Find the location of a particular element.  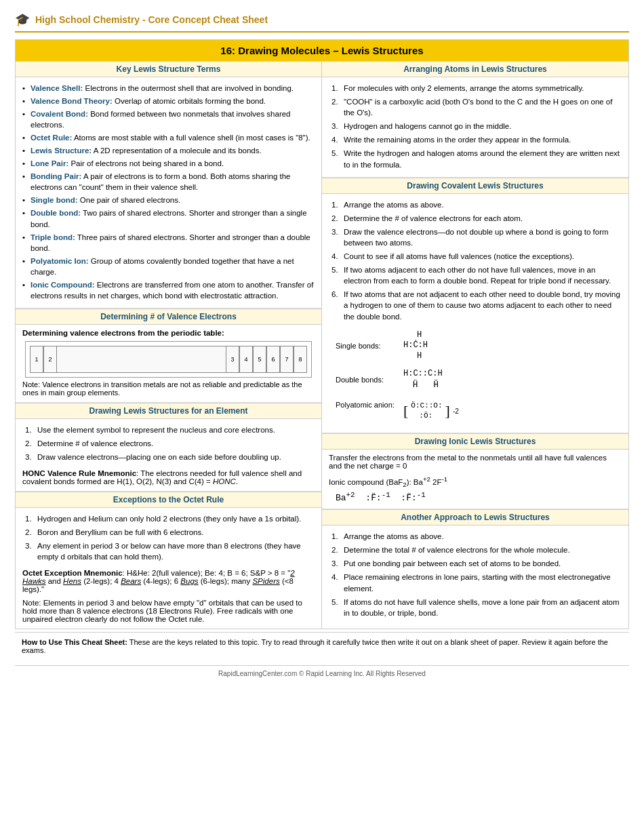

ionic-formula-display: Ba+2 :F̈:-1 :F̈:-1 is located at coordinates (479, 497).